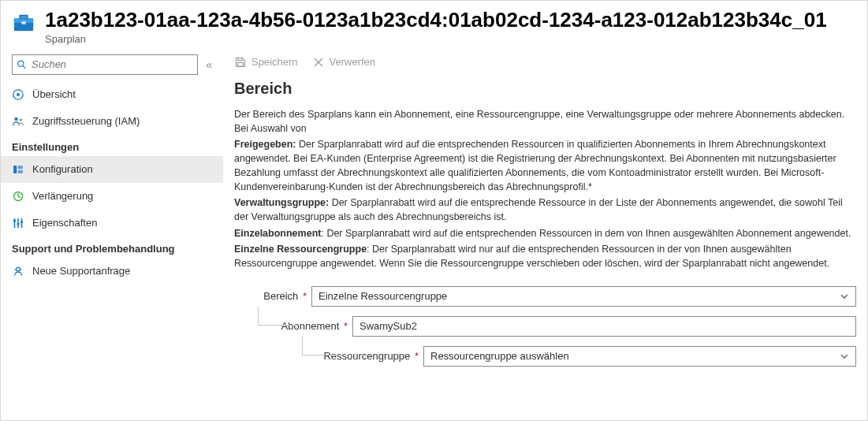 Image resolution: width=868 pixels, height=421 pixels. I want to click on discard-label: Verwerfen, so click(353, 61).